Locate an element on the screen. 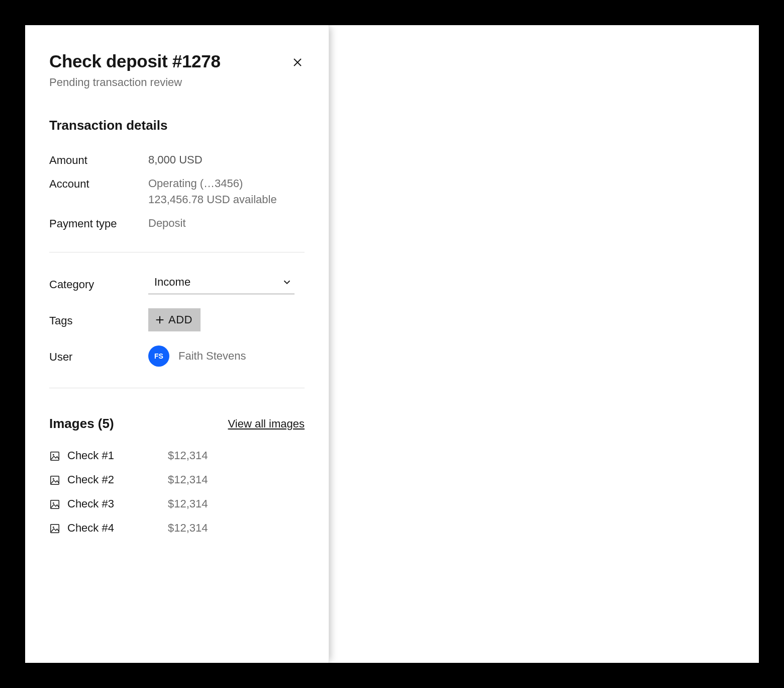 The height and width of the screenshot is (688, 784). add-button-label: ADD is located at coordinates (180, 320).